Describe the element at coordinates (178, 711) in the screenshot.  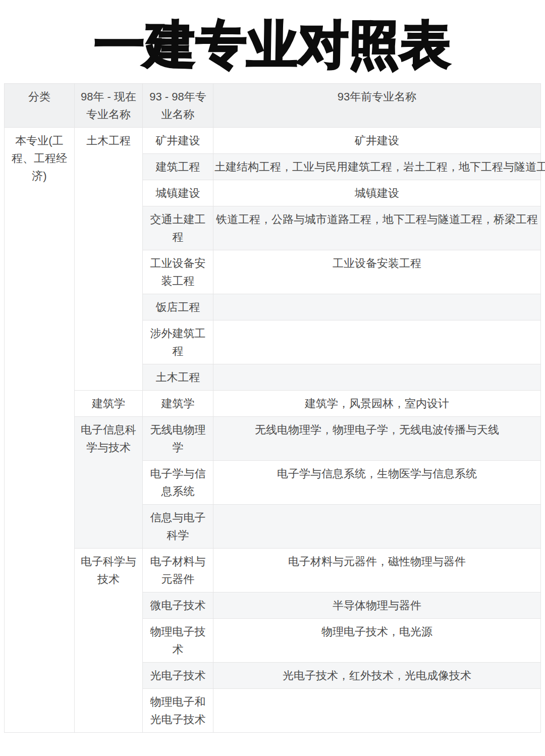
I see `cell-major-93-98: 物理电子和光电子技术` at that location.